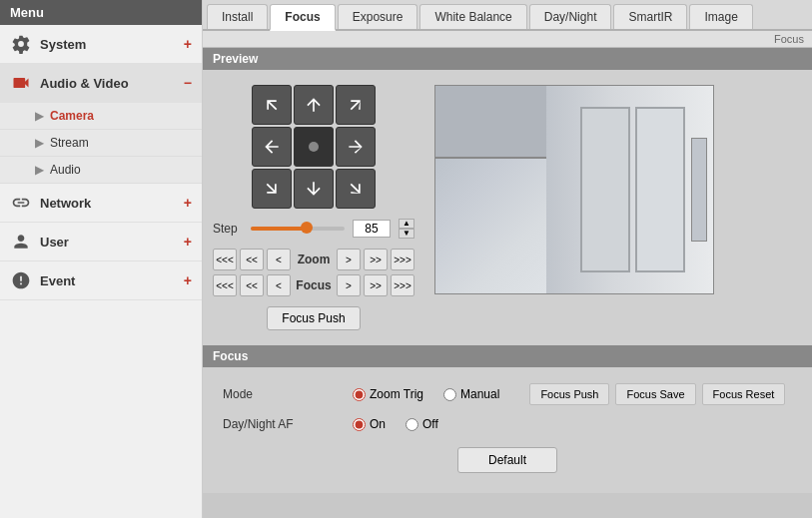 The height and width of the screenshot is (518, 812). What do you see at coordinates (272, 189) in the screenshot?
I see `dir-btn-downleft` at bounding box center [272, 189].